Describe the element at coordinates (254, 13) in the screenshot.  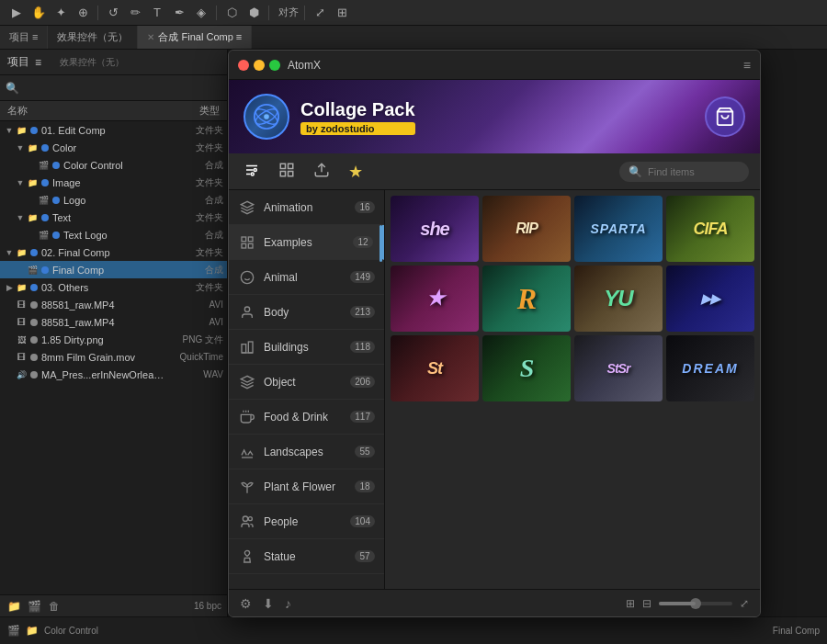
I see `toolbar-camera-icon: ⬢` at that location.